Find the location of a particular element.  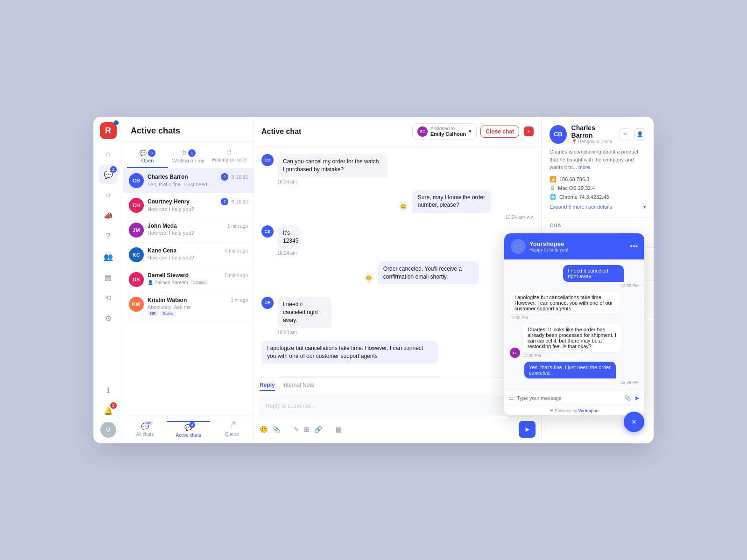

chat-item: CH Courtney Henry 2 ⏱ 10:22 How can I he… is located at coordinates (189, 205).